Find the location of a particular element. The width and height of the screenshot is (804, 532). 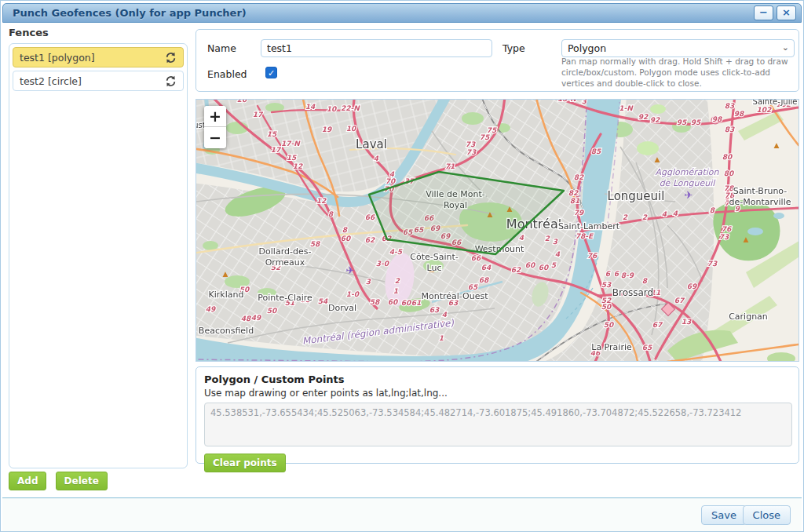

fence-item-test1: test1 [polygon] is located at coordinates (98, 57).